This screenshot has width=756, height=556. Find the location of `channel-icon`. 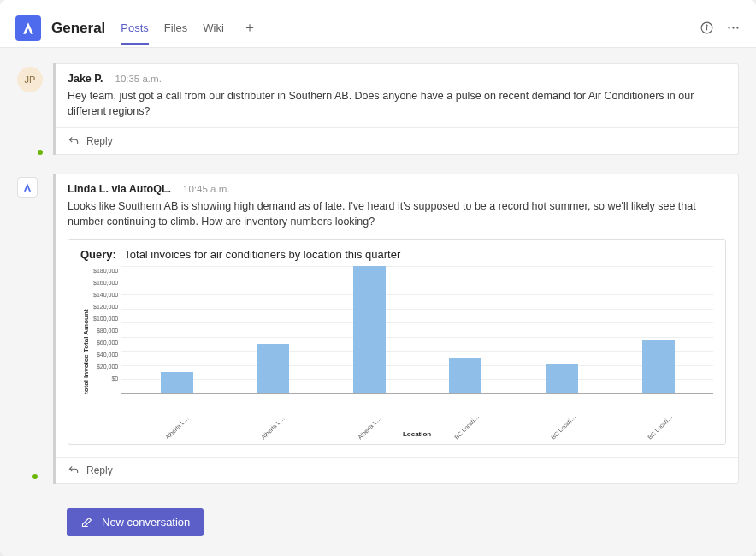

channel-icon is located at coordinates (28, 28).